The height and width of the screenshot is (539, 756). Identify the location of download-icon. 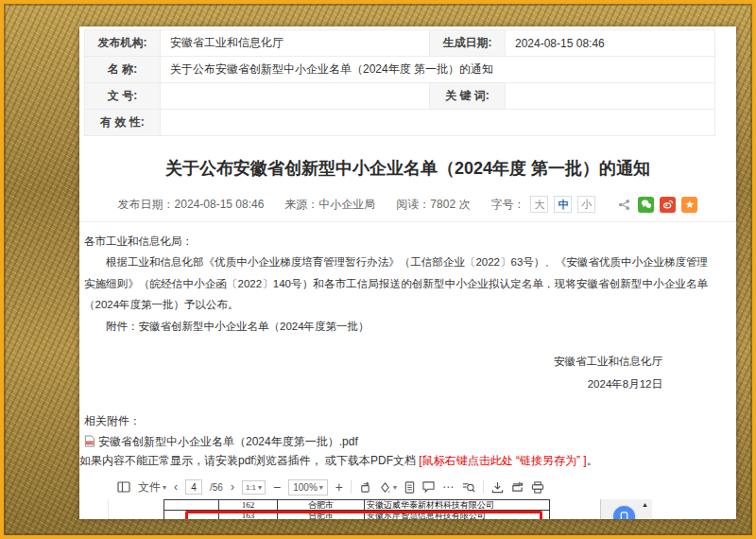
(497, 488).